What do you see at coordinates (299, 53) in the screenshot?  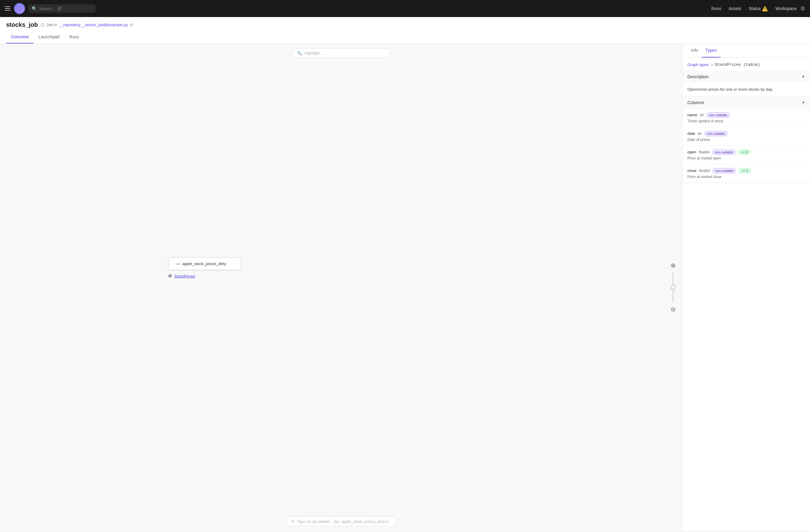 I see `highlight-search-icon: 🔍` at bounding box center [299, 53].